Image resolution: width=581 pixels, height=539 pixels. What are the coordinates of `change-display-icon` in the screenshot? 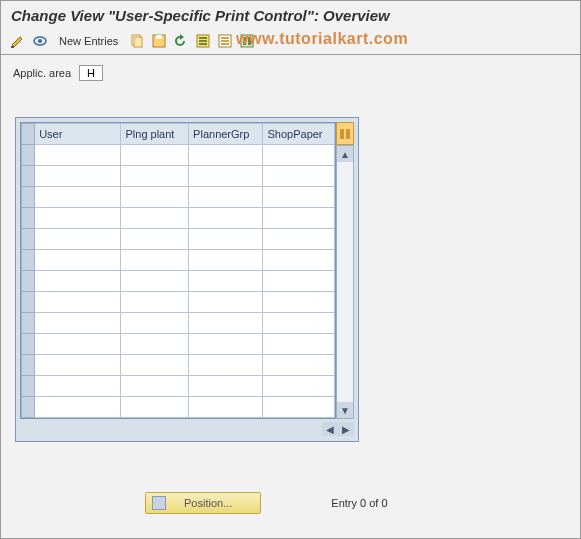 It's located at (18, 41).